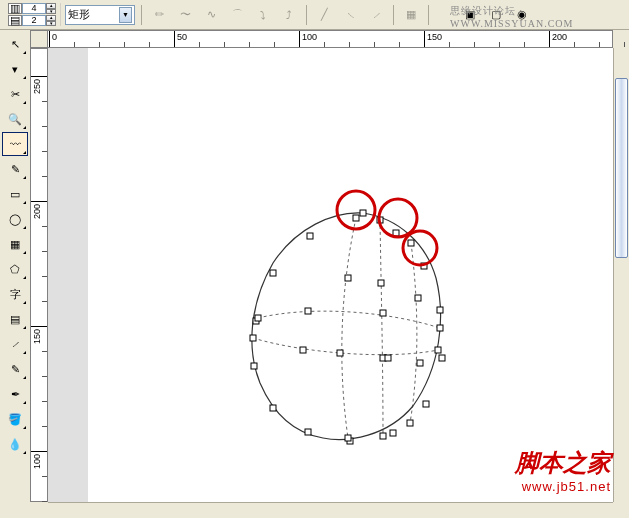  I want to click on tool-pick: ↖, so click(15, 44).